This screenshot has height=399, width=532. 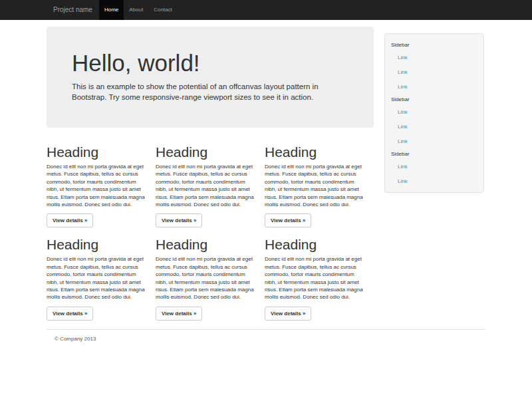 What do you see at coordinates (266, 10) in the screenshot?
I see `navbar-container: Project name Home About Contact` at bounding box center [266, 10].